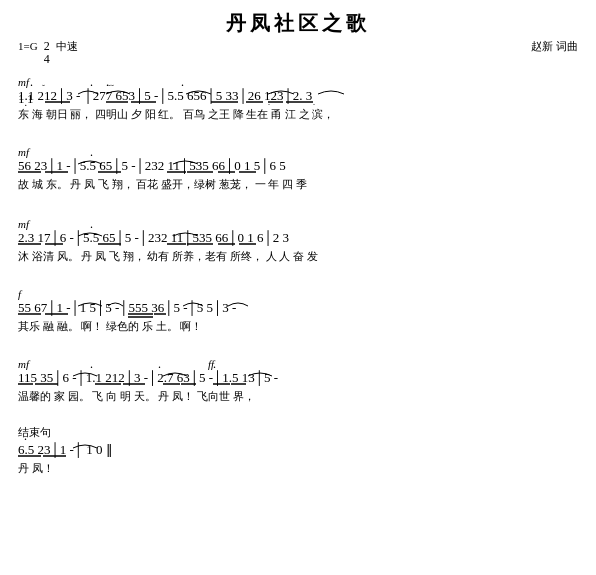 The width and height of the screenshot is (596, 575). Describe the element at coordinates (67, 46) in the screenshot. I see `tempo: 中速` at that location.